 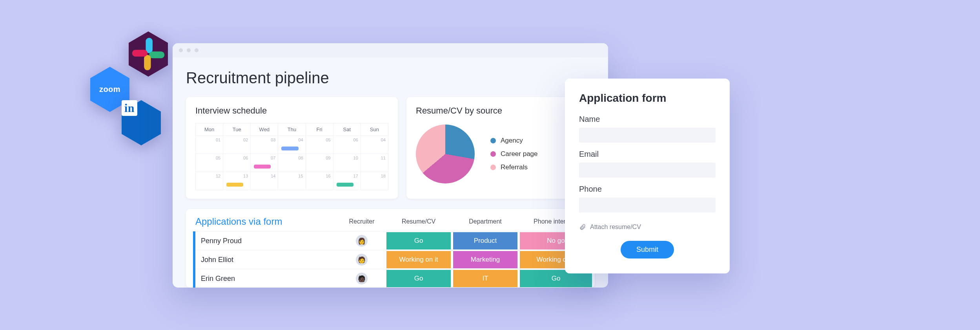 I want to click on calendar-day-header: Sun, so click(x=375, y=130).